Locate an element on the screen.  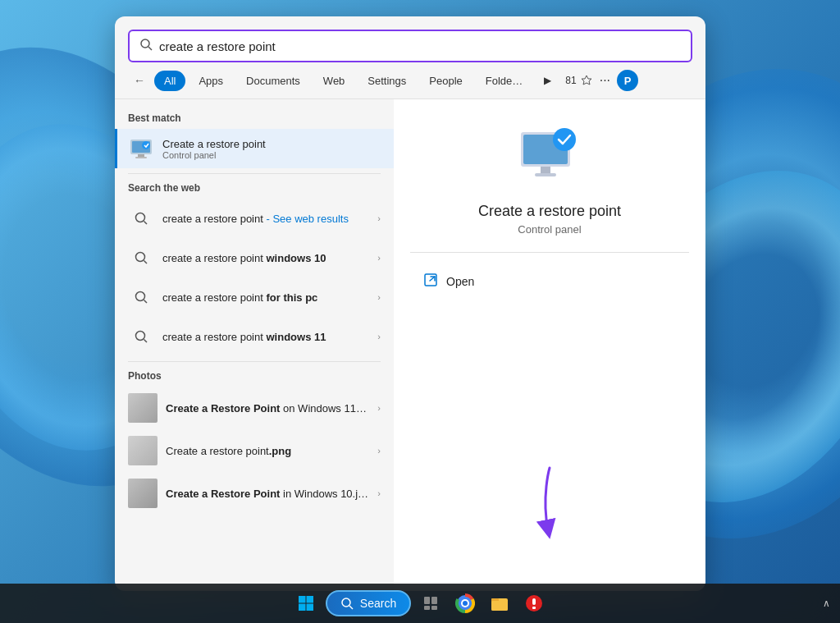
start-button is located at coordinates (306, 603).